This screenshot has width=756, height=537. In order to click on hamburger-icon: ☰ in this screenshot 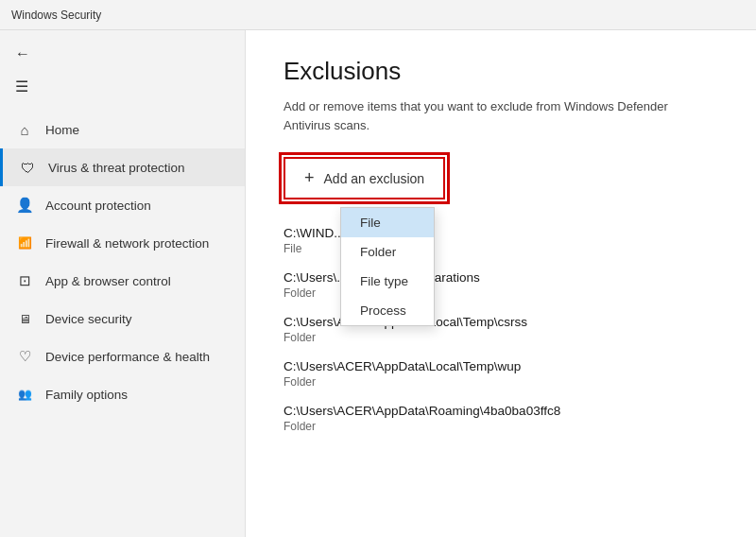, I will do `click(22, 87)`.